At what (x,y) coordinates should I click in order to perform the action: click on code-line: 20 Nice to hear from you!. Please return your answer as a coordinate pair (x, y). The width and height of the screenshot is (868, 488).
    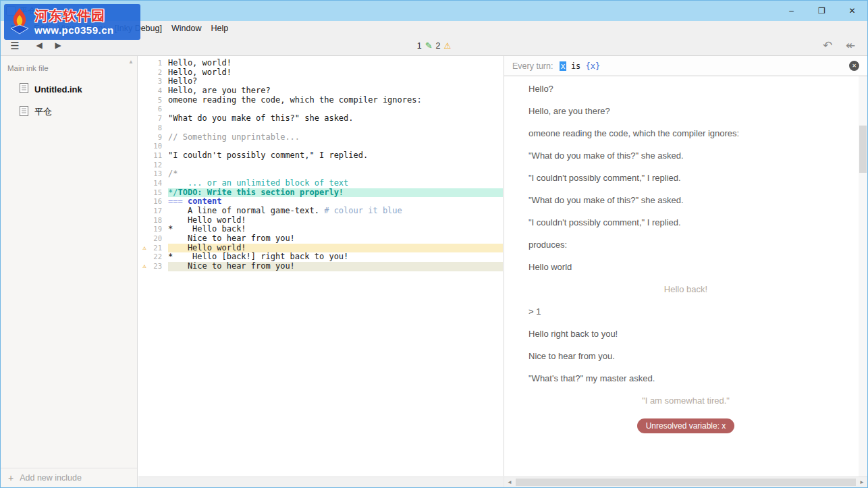
    Looking at the image, I should click on (321, 239).